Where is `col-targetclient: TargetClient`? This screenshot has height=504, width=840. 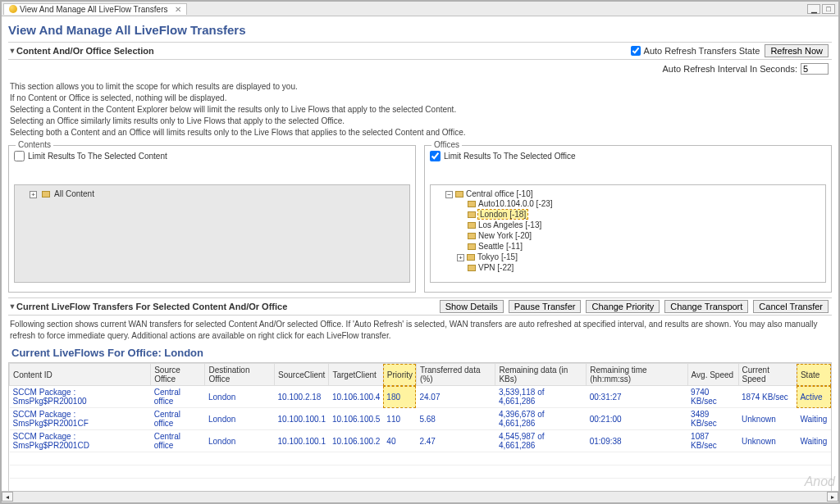 col-targetclient: TargetClient is located at coordinates (356, 375).